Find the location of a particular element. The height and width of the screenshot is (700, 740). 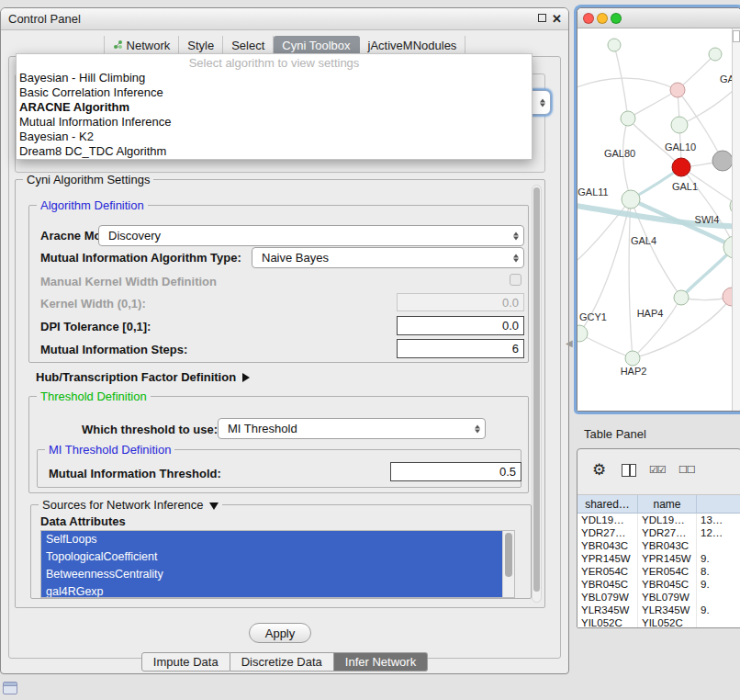

minimized-panel-icon is located at coordinates (10, 688).